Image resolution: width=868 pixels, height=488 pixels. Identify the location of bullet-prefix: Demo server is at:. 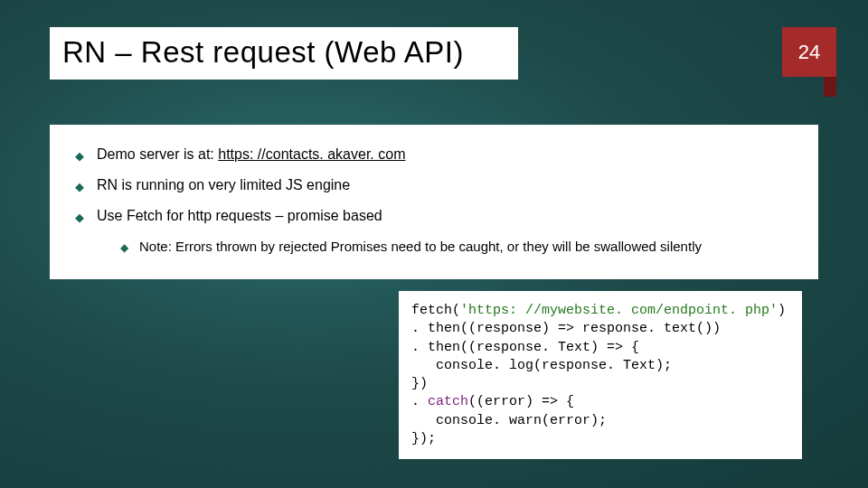
(157, 154).